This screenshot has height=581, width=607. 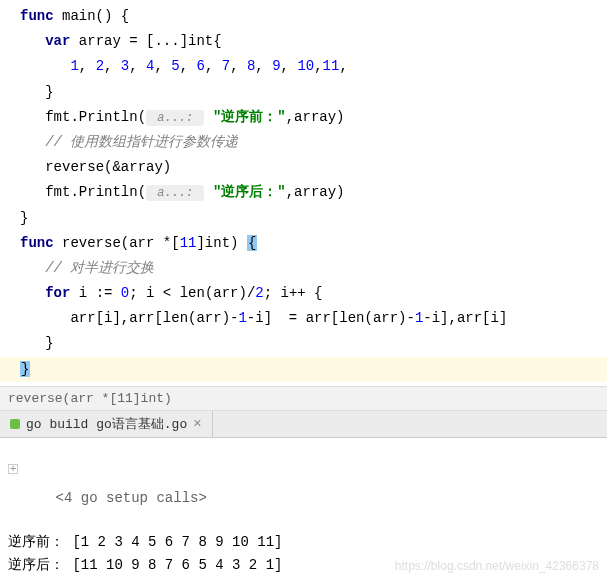 I want to click on code-line: // 使用数组指针进行参数传递, so click(x=314, y=142).